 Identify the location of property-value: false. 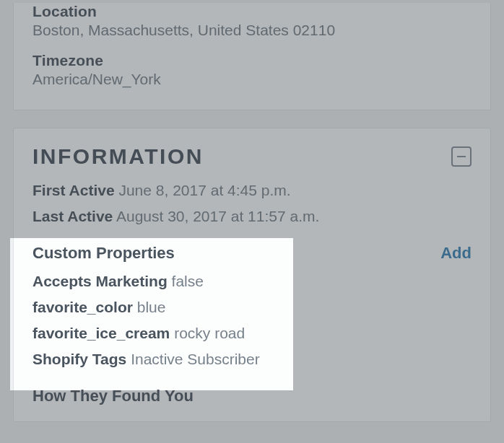
(188, 281).